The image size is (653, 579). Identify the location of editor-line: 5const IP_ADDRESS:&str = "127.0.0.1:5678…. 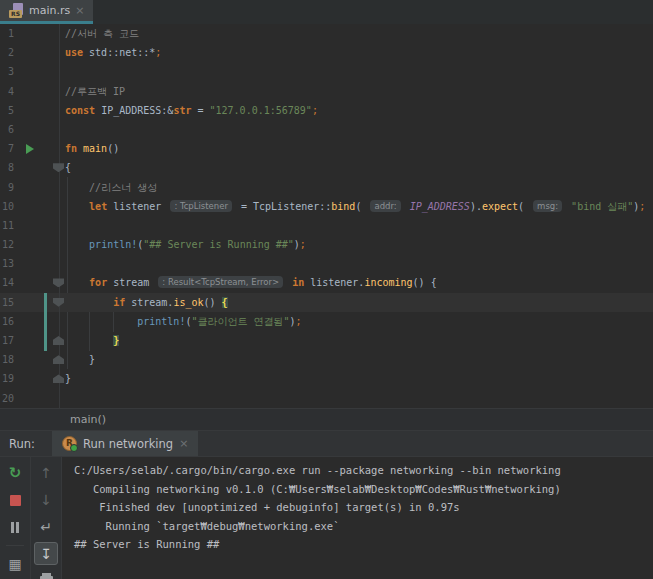
(326, 110).